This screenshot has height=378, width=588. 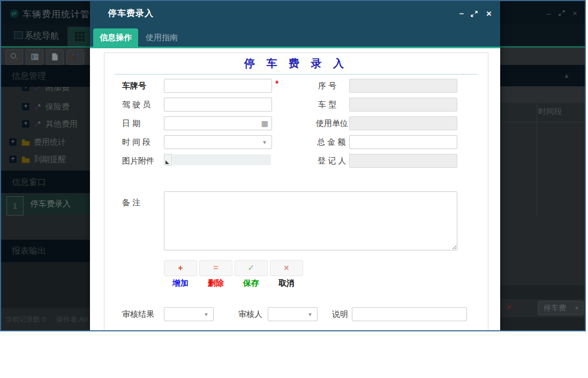 I want to click on period-select: ▼, so click(x=218, y=142).